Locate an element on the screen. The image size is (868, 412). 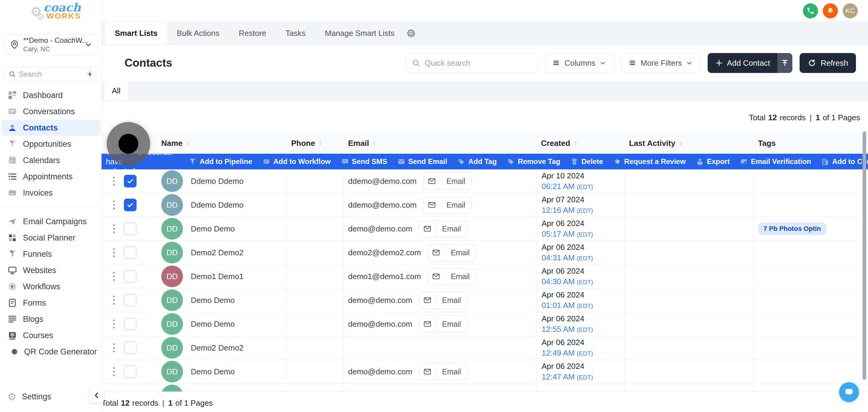
add-contact-button: Add Contact is located at coordinates (743, 63).